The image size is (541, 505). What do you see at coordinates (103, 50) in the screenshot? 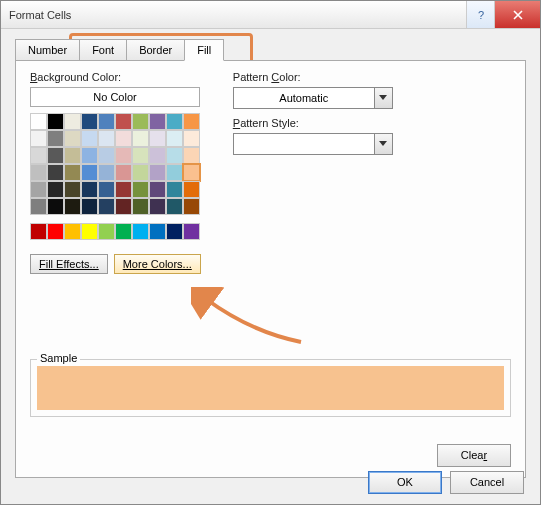
I see `tab-font: Font` at bounding box center [103, 50].